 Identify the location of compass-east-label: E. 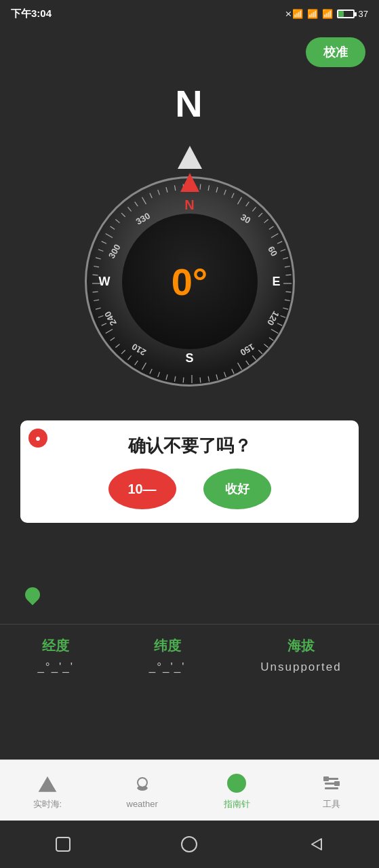
(276, 282).